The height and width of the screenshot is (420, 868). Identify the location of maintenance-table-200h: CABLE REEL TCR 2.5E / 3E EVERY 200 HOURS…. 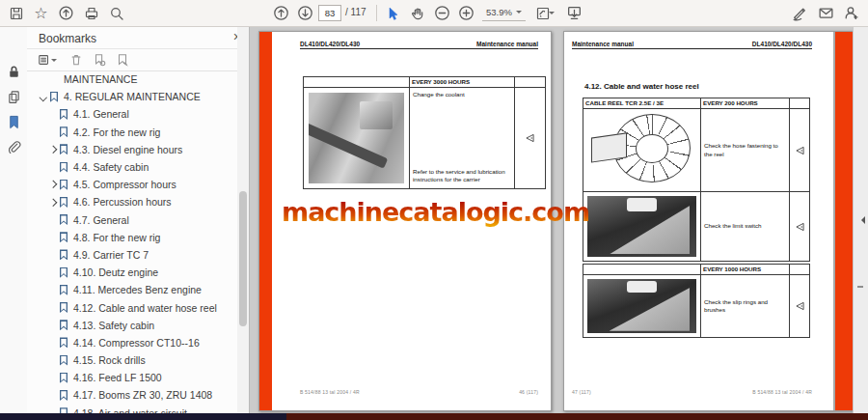
(696, 180).